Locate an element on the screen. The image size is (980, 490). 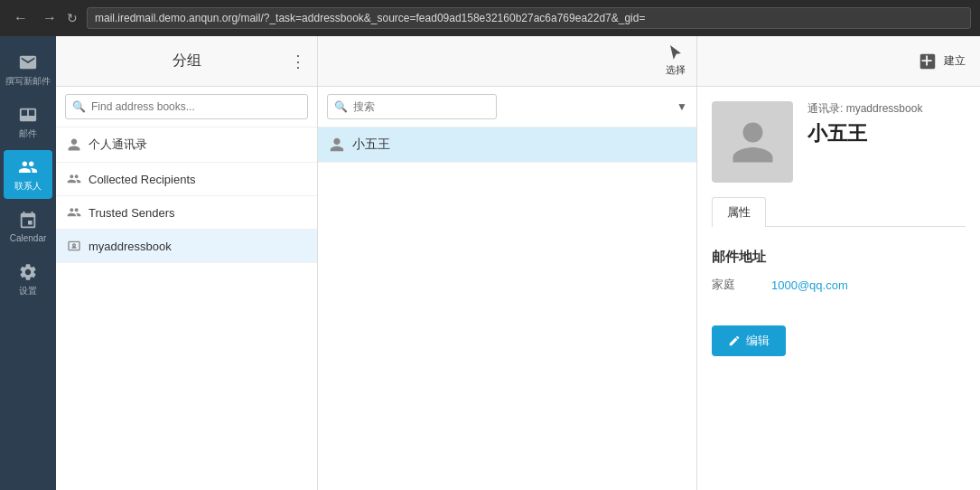
edit-button: 编辑 is located at coordinates (749, 341).